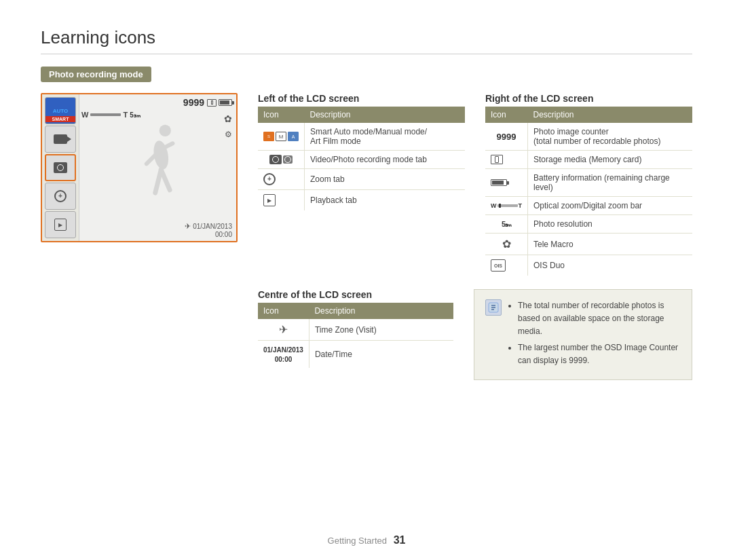  Describe the element at coordinates (506, 244) in the screenshot. I see `icon-cell: ✿` at that location.